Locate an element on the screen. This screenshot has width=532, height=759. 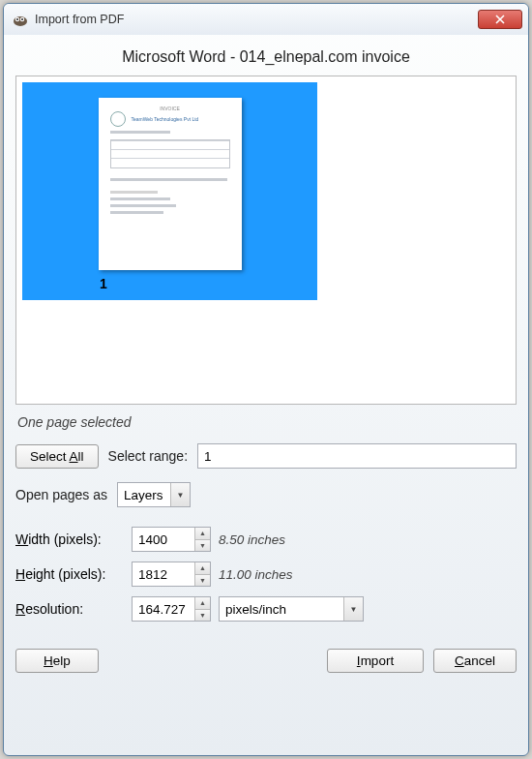
select-range-label: Select range: is located at coordinates (149, 456).